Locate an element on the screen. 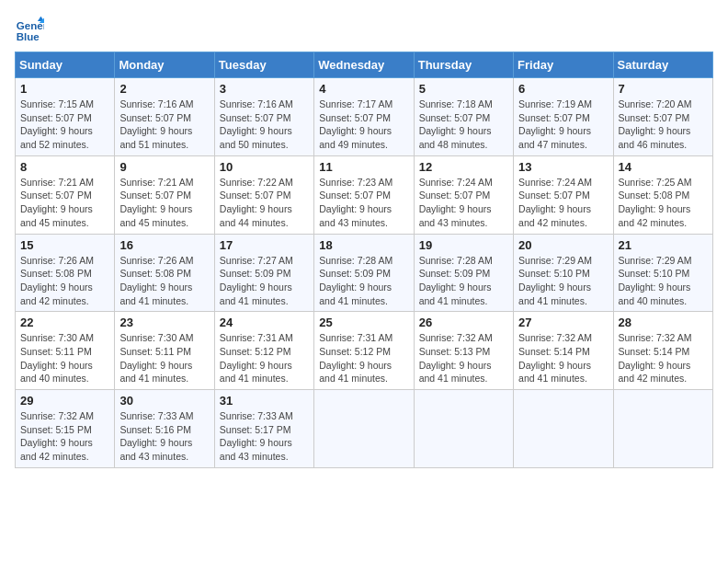 The image size is (728, 563). svg-text: Blue is located at coordinates (28, 37).